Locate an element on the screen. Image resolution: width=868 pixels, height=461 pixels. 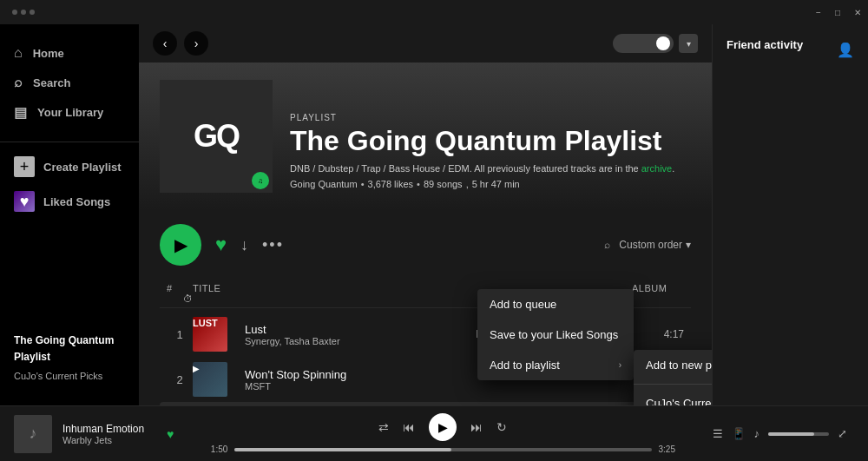
track-number: 1 is located at coordinates (180, 335).